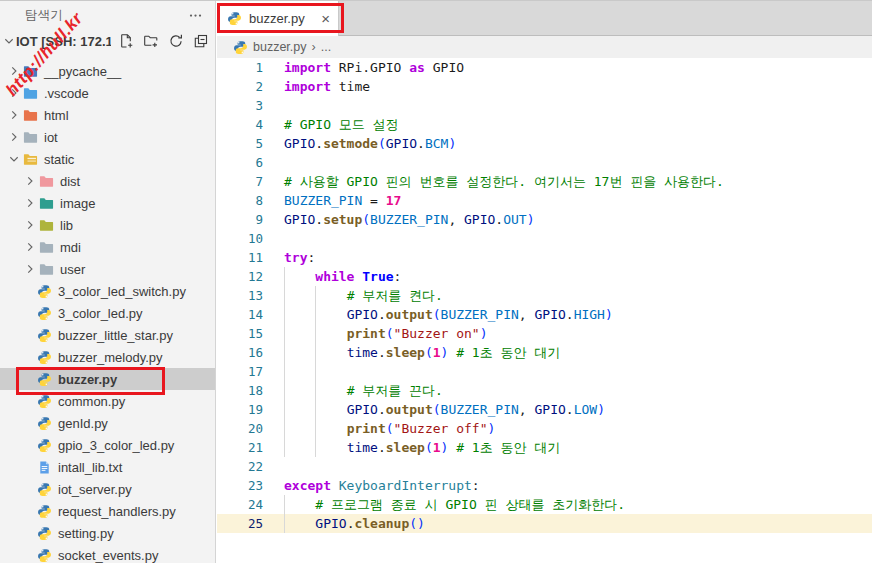 Image resolution: width=872 pixels, height=563 pixels. Describe the element at coordinates (117, 512) in the screenshot. I see `tree-item-label: request_handlers.py` at that location.